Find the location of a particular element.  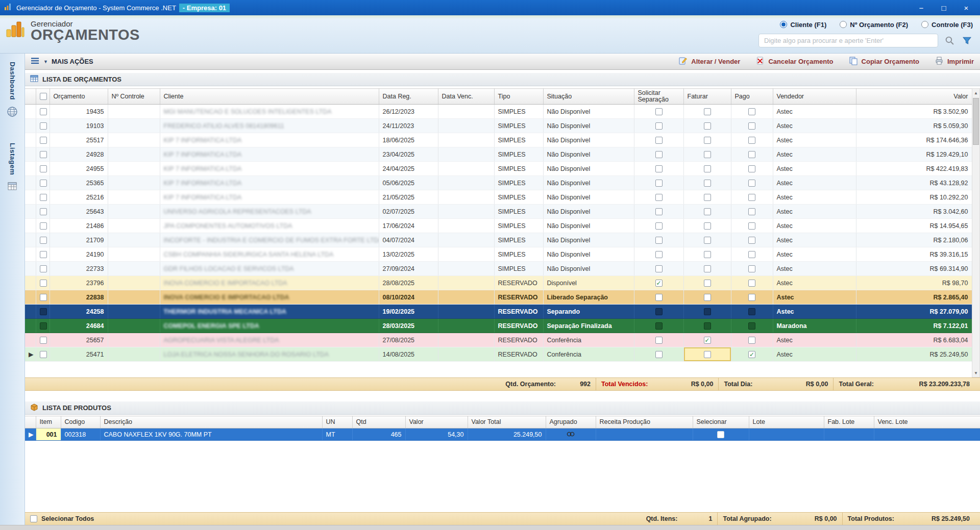

col-solicitar-separacao: Solicitar Separação is located at coordinates (658, 97).